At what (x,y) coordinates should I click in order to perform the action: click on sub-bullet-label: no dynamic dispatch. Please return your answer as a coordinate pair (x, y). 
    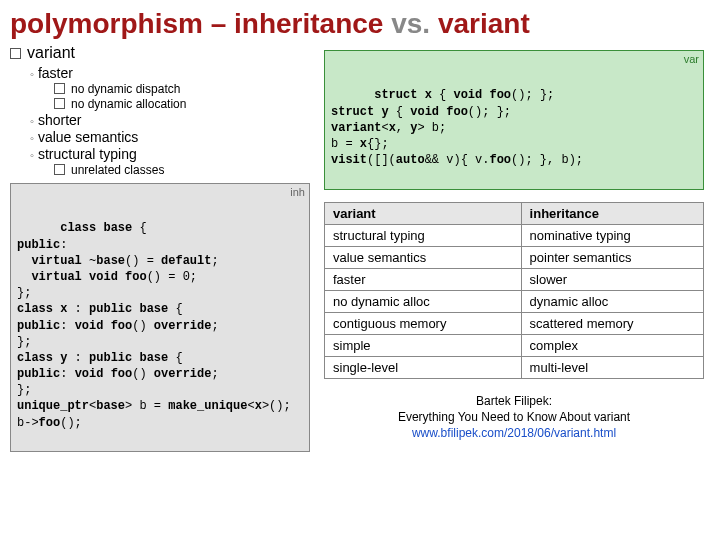
    Looking at the image, I should click on (126, 89).